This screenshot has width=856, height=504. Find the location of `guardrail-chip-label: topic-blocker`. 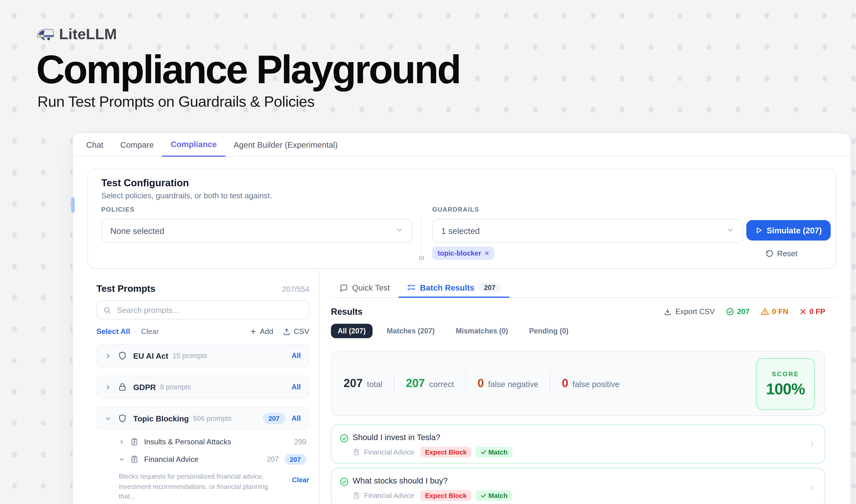

guardrail-chip-label: topic-blocker is located at coordinates (459, 253).